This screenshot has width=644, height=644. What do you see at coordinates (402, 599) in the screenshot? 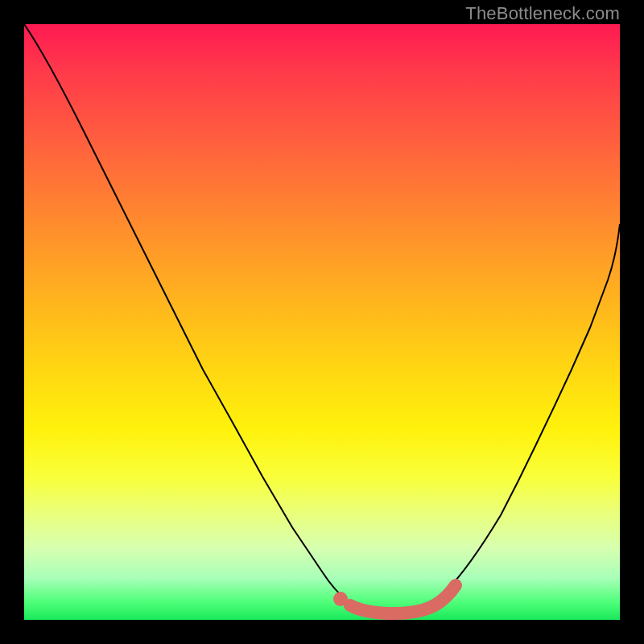
I see `highlight-segment` at bounding box center [402, 599].